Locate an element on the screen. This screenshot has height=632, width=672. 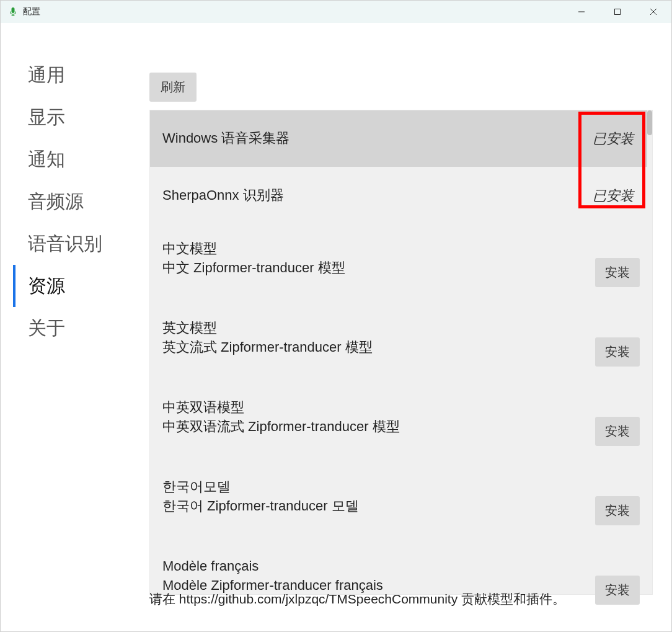
resource-subtitle: 中文 Zipformer-tranducer 模型 is located at coordinates (379, 268).